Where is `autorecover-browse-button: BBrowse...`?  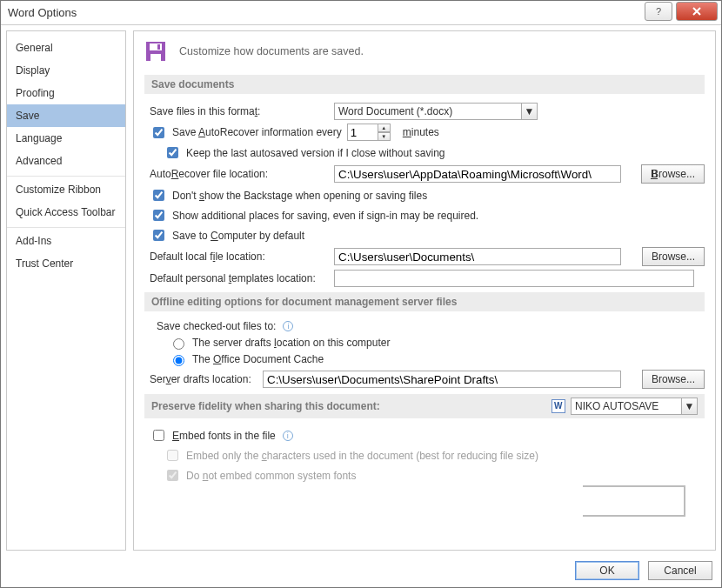 autorecover-browse-button: BBrowse... is located at coordinates (673, 174).